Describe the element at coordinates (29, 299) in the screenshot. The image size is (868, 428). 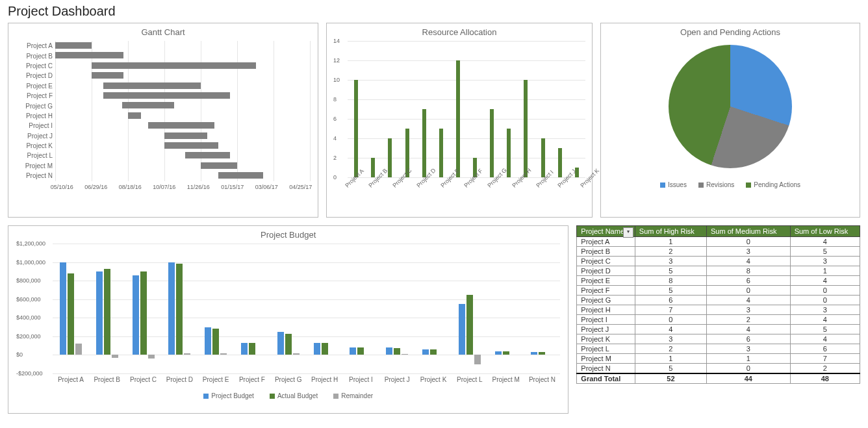
I see `budget-y-tick: $600,000` at that location.